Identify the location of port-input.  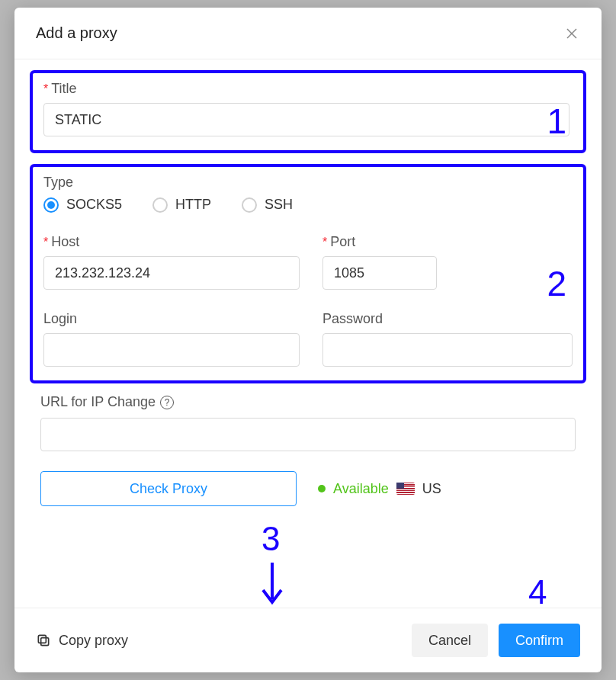
(380, 273).